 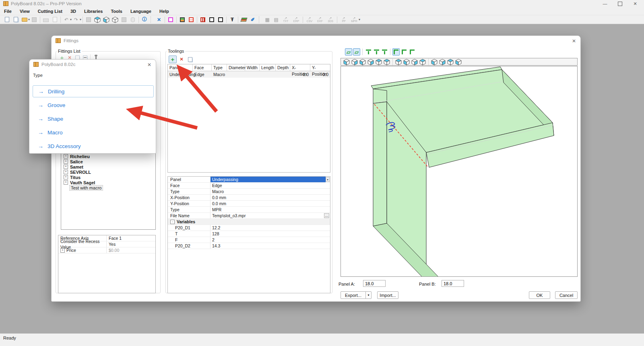 What do you see at coordinates (141, 11) in the screenshot?
I see `menu-language: Language` at bounding box center [141, 11].